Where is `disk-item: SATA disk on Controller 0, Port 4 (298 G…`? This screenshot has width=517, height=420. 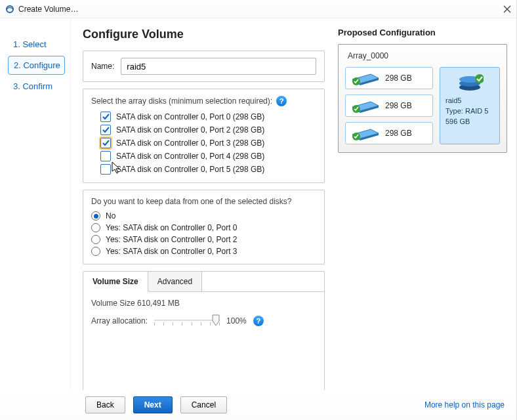 disk-item: SATA disk on Controller 0, Port 4 (298 G… is located at coordinates (209, 156).